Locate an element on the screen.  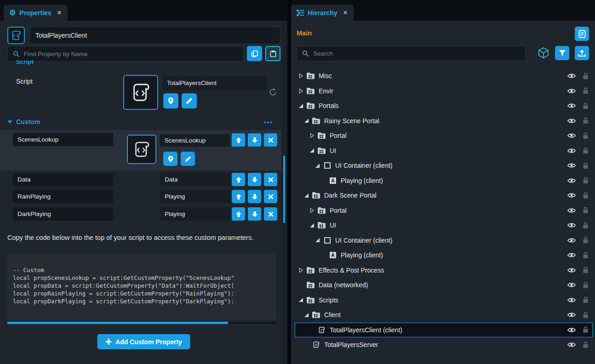
script-asset-iconbox is located at coordinates (141, 92).